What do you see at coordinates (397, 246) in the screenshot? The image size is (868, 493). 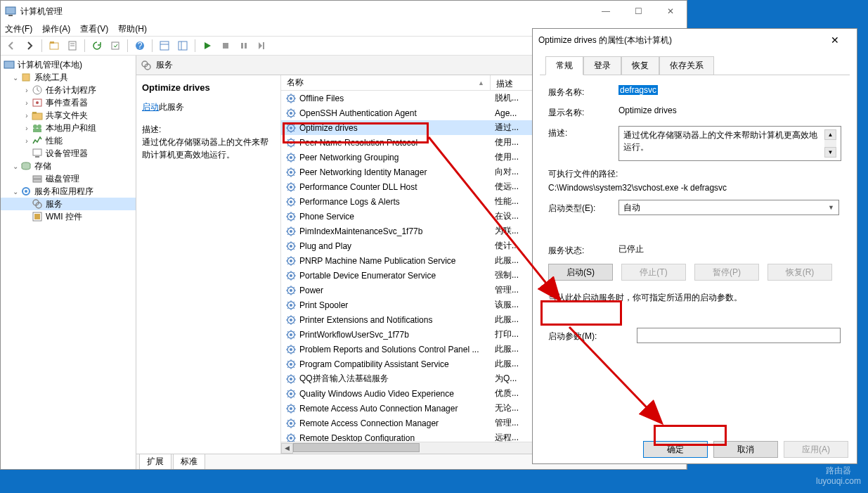 I see `service-name: Plug and Play` at bounding box center [397, 246].